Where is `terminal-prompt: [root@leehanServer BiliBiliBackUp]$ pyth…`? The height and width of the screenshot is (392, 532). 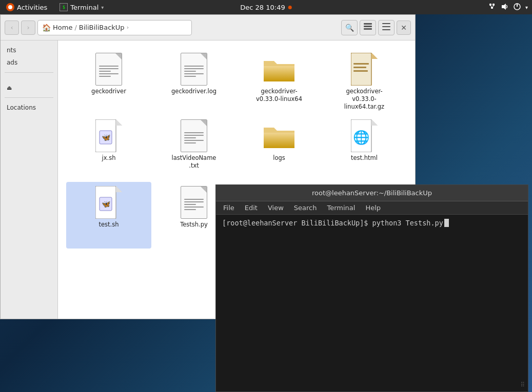
terminal-prompt: [root@leehanServer BiliBiliBackUp]$ pyth… is located at coordinates (372, 223).